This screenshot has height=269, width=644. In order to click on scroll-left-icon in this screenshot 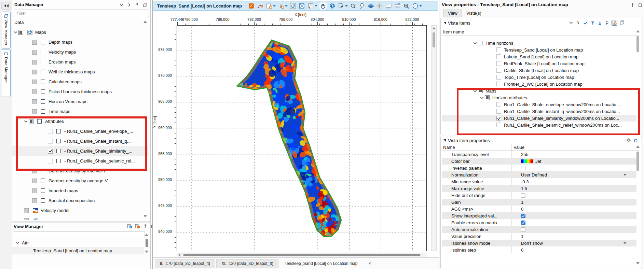, I will do `click(179, 255)`.